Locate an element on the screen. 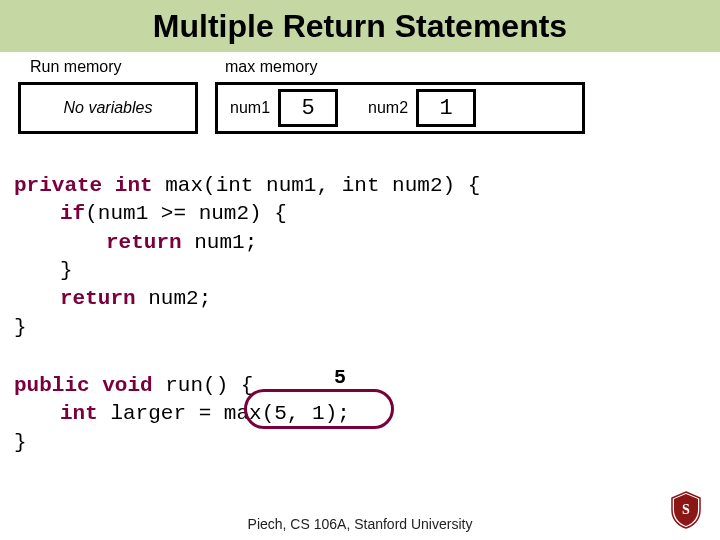  max-memory-box: num1 5 num2 1 is located at coordinates (400, 108).